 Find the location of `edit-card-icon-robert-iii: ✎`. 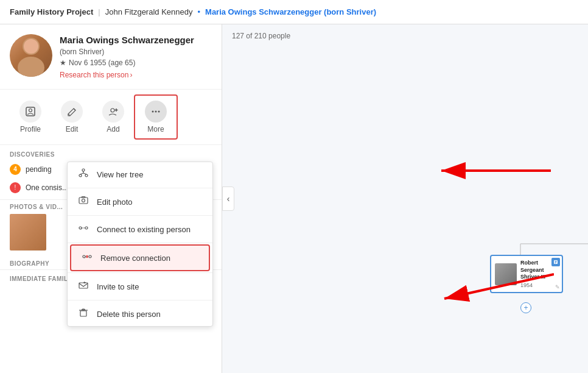

edit-card-icon-robert-iii: ✎ is located at coordinates (558, 287).